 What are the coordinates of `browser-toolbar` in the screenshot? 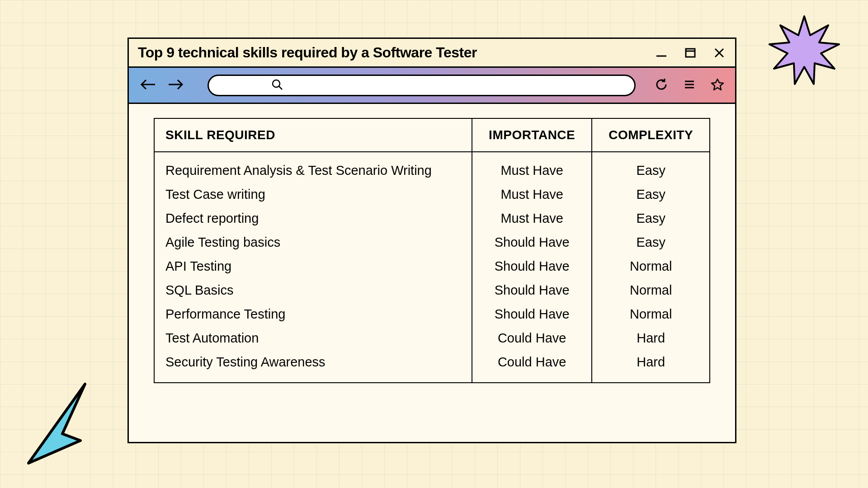 It's located at (432, 86).